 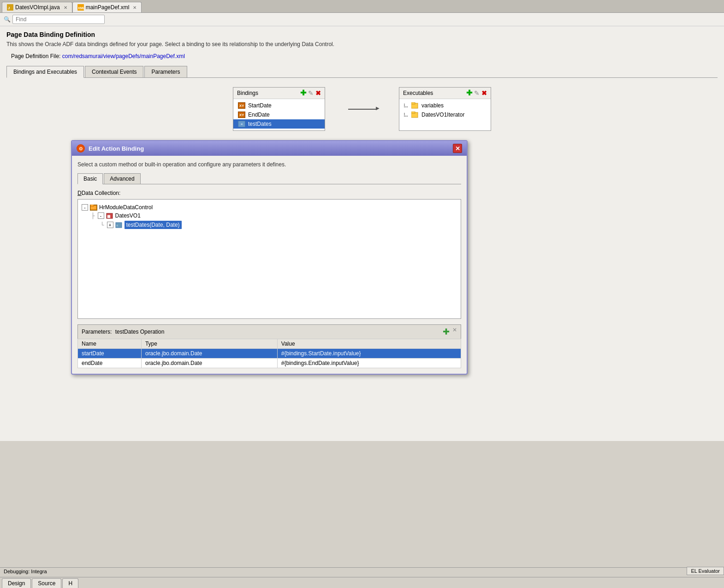 I want to click on executables-header-icons: ✚ ✎ ✖, so click(x=477, y=93).